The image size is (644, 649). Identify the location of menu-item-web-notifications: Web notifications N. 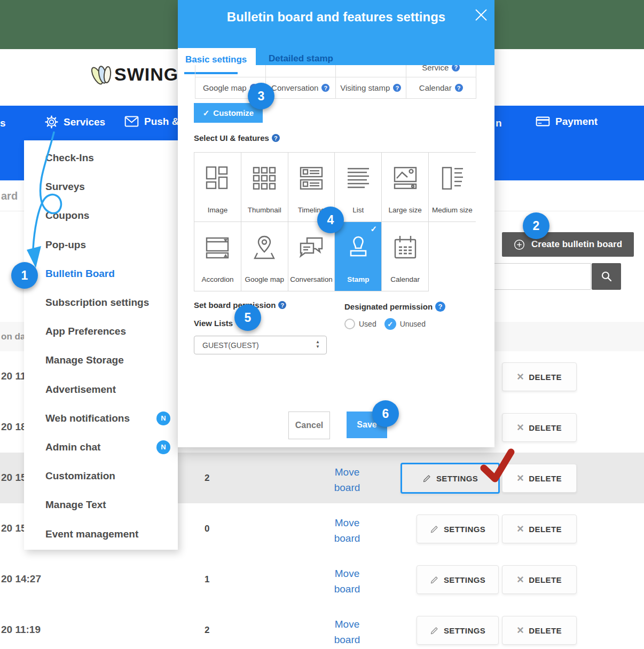
(101, 418).